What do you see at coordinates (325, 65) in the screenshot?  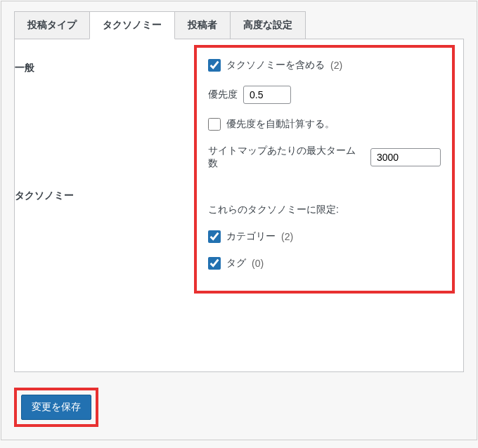 I see `field-include-taxonomies: タクソノミーを含める (2)` at bounding box center [325, 65].